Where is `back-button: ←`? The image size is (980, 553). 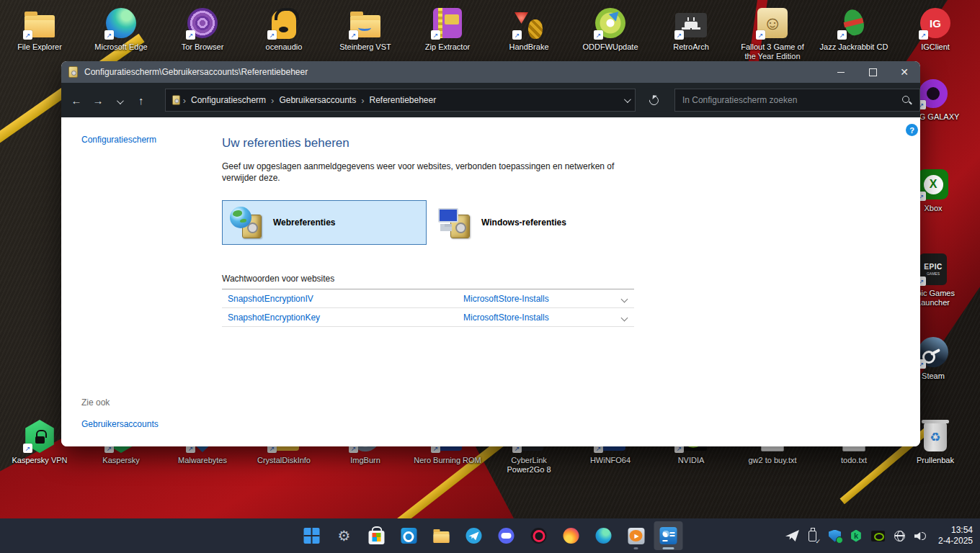
back-button: ← is located at coordinates (76, 101).